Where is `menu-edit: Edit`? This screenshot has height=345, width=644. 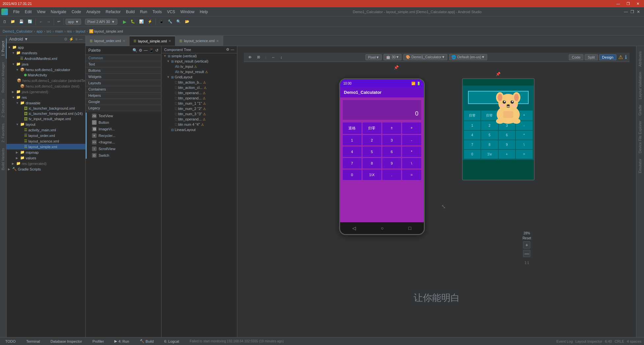
menu-edit: Edit is located at coordinates (28, 12).